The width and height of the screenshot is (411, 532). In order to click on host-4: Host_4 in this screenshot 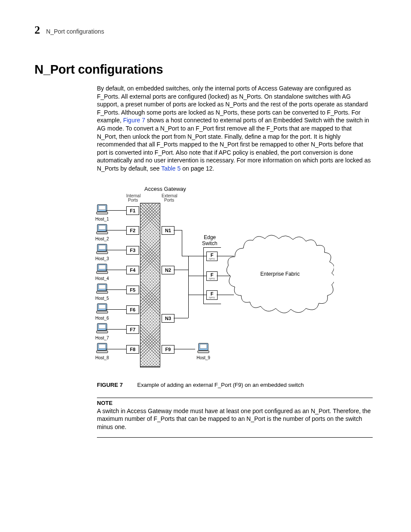, I will do `click(102, 272)`.